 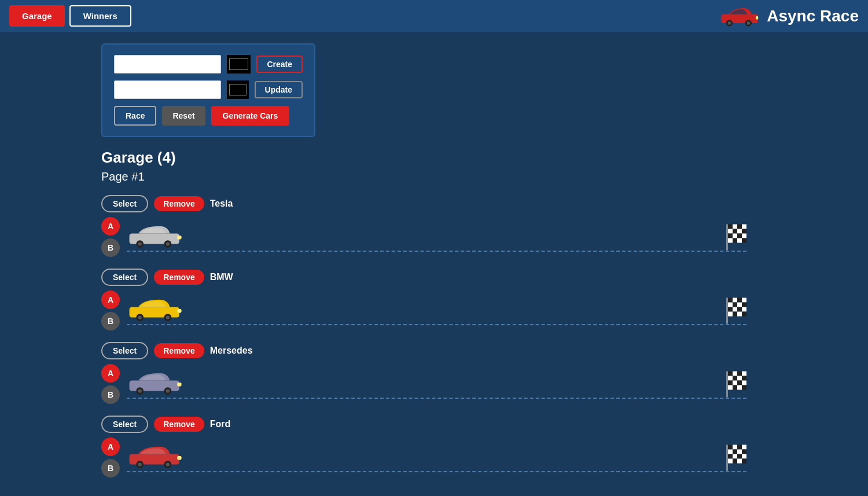 What do you see at coordinates (208, 90) in the screenshot?
I see `update-row: Update` at bounding box center [208, 90].